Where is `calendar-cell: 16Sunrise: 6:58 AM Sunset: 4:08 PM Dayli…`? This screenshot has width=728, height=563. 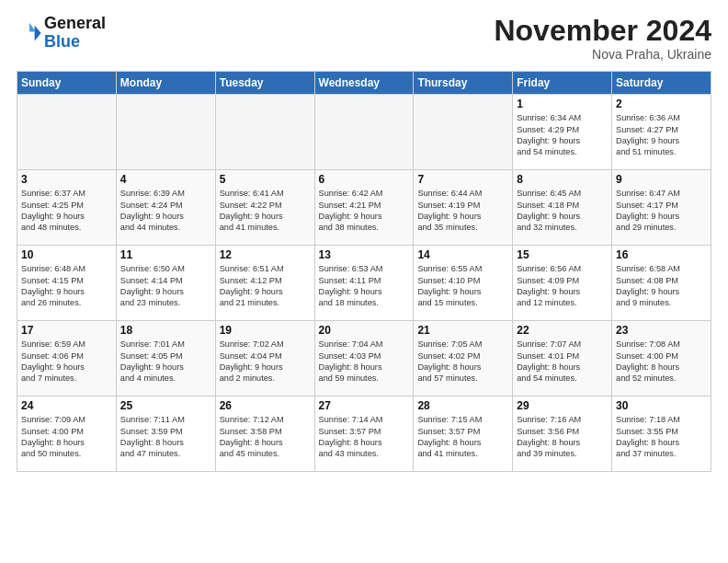
calendar-cell: 16Sunrise: 6:58 AM Sunset: 4:08 PM Dayli… is located at coordinates (662, 283).